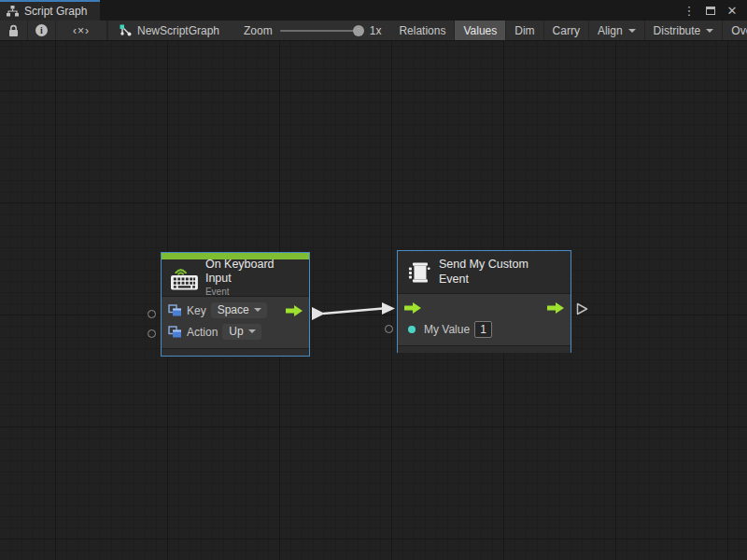 Image resolution: width=747 pixels, height=560 pixels. Describe the element at coordinates (252, 273) in the screenshot. I see `node-title: On Keyboard Input` at that location.